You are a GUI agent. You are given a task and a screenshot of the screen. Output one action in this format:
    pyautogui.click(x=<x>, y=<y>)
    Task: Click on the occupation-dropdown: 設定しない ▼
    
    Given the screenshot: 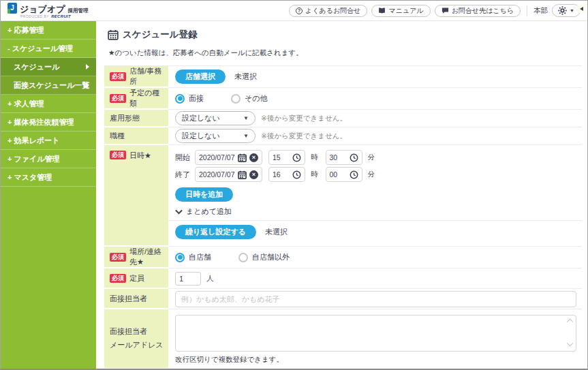 What is the action you would take?
    pyautogui.click(x=215, y=136)
    